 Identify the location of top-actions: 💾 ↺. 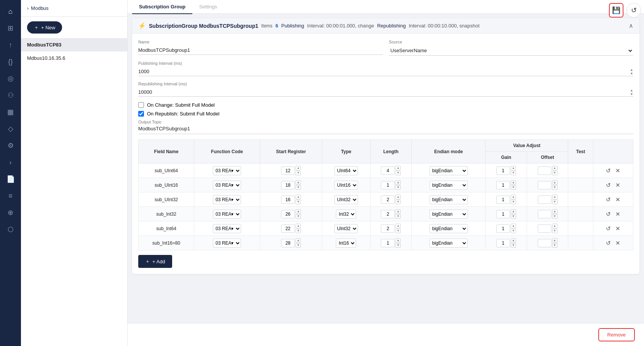
(625, 10).